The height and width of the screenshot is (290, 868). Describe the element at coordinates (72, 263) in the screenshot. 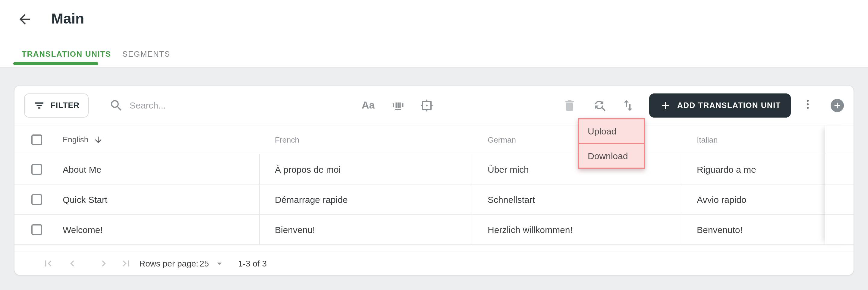

I see `previous-page-icon` at that location.